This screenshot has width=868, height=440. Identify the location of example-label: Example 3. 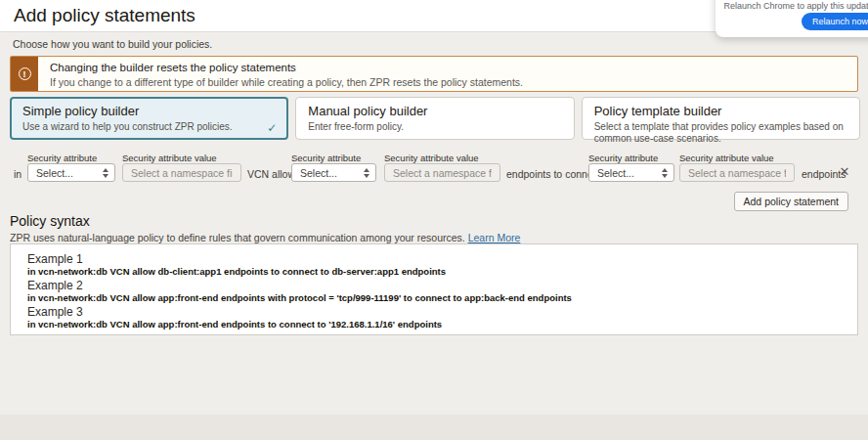
(434, 312).